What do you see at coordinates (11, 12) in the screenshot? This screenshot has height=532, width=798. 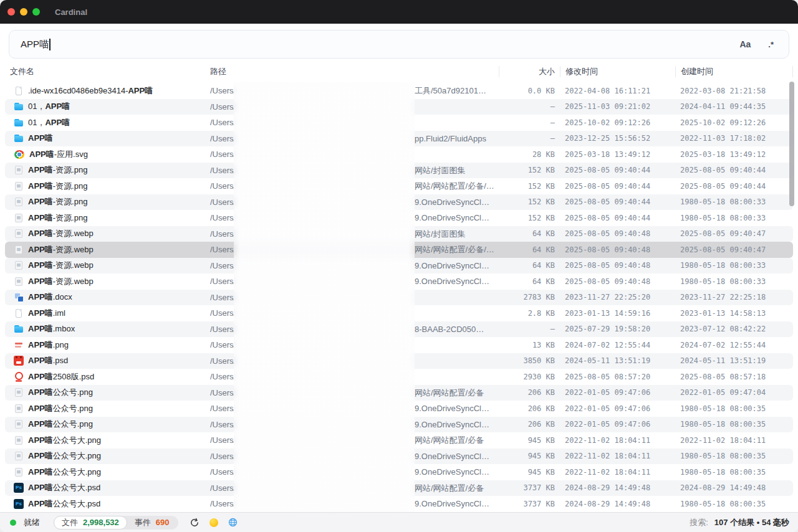 I see `close-button` at bounding box center [11, 12].